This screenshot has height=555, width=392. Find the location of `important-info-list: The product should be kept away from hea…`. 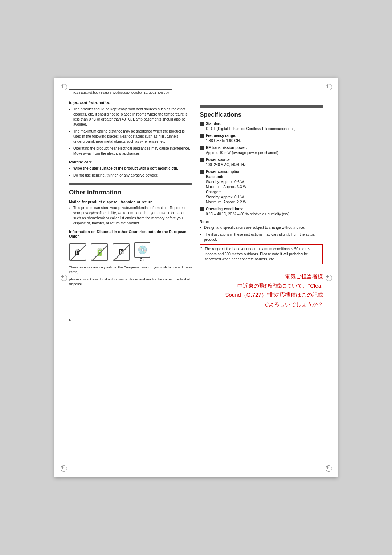

important-info-list: The product should be kept away from hea… is located at coordinates (131, 131).